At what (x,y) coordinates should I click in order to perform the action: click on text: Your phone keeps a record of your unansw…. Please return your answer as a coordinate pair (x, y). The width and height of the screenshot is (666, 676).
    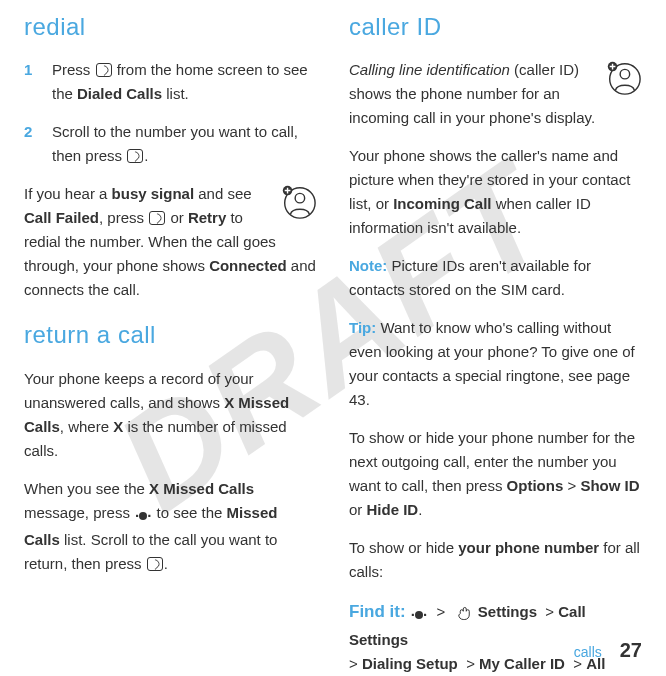
    Looking at the image, I should click on (139, 390).